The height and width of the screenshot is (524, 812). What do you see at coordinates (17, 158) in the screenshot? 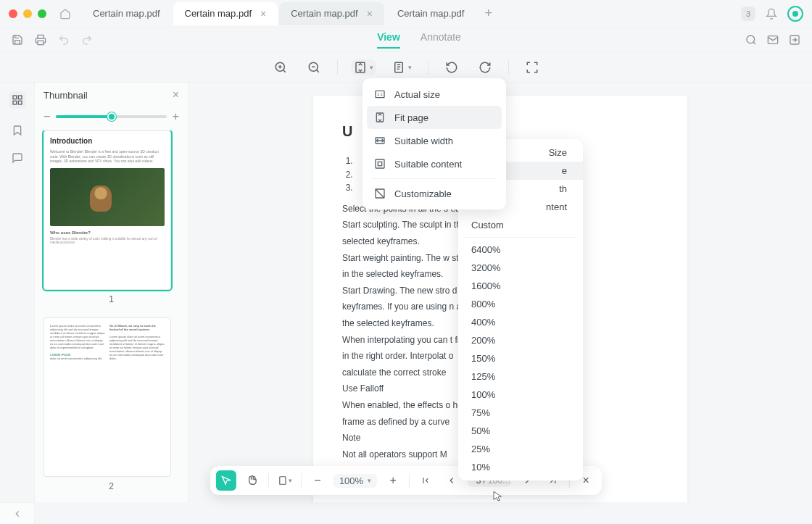
I see `comment-icon` at bounding box center [17, 158].